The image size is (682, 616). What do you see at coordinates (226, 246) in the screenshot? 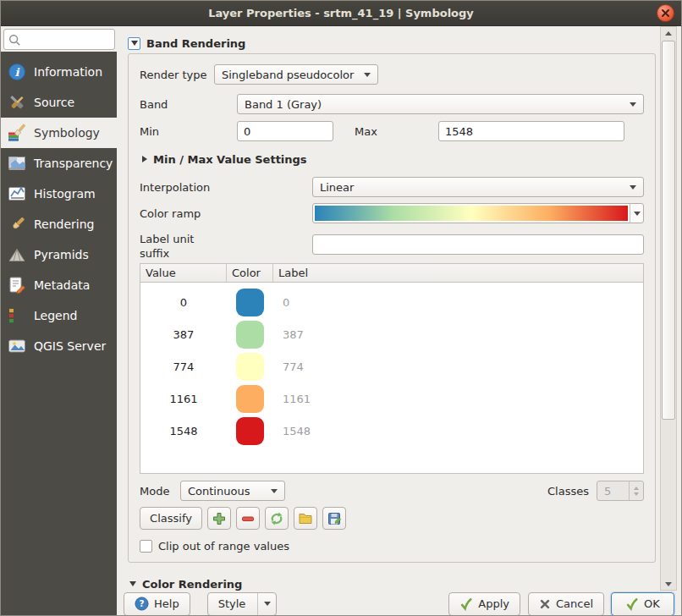
I see `label-unit-suffix-label: Label unit suffix` at bounding box center [226, 246].